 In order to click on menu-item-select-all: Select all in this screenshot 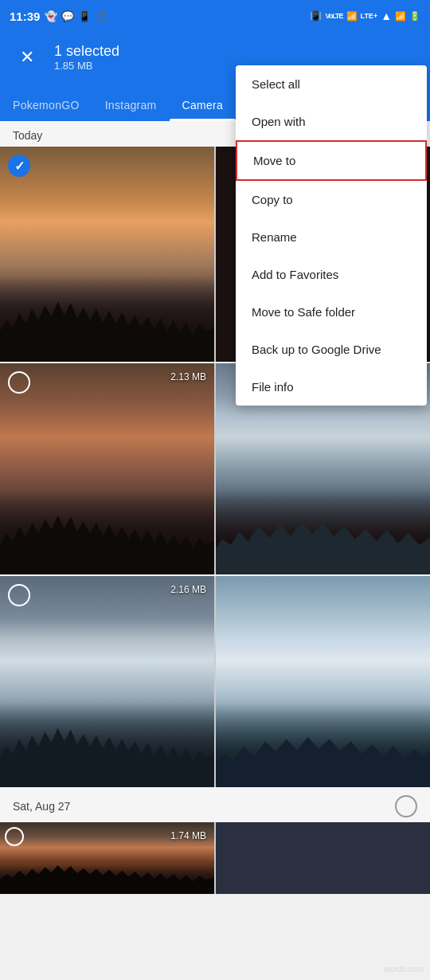, I will do `click(331, 84)`.